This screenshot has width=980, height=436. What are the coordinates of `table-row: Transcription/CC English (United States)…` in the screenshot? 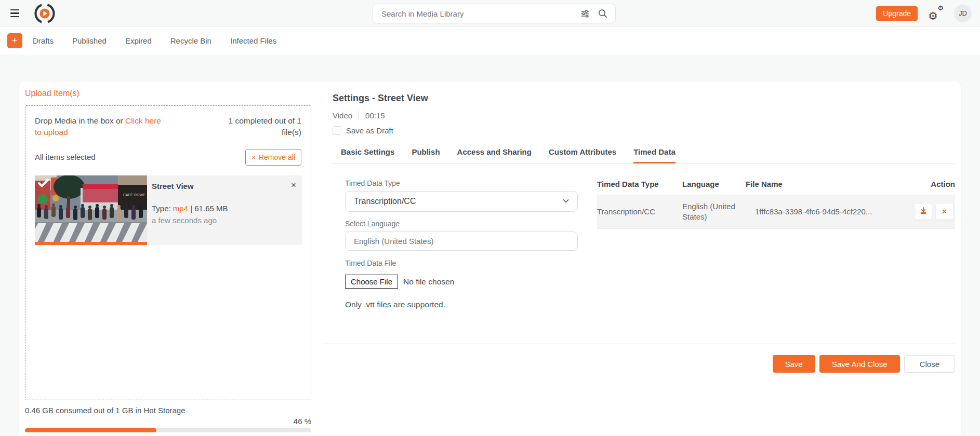 It's located at (776, 212).